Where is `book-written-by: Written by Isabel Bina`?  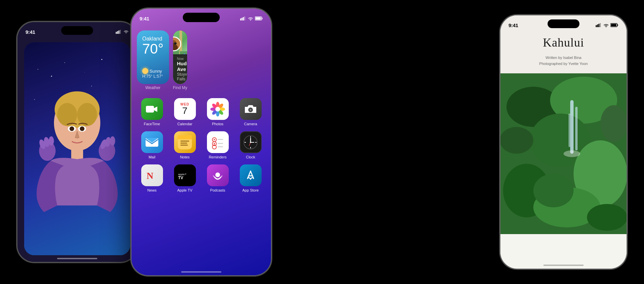
book-written-by: Written by Isabel Bina is located at coordinates (564, 58).